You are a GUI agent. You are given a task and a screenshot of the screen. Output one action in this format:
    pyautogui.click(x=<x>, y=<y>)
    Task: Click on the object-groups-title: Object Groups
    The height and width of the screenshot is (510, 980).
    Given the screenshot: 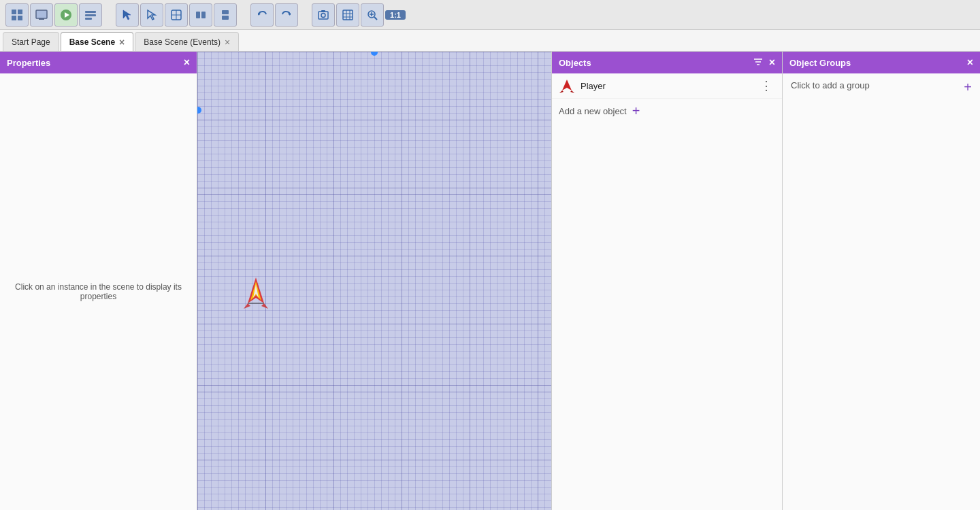 What is the action you would take?
    pyautogui.click(x=820, y=63)
    